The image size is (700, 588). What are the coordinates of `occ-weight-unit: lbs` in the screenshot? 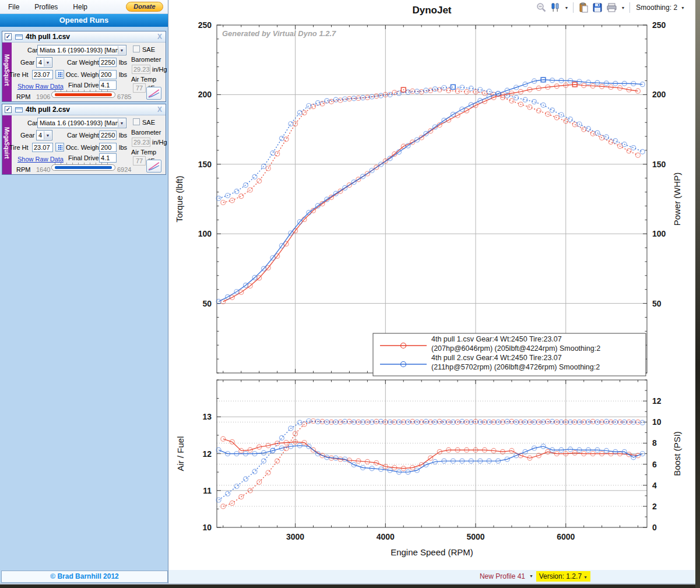 It's located at (123, 75).